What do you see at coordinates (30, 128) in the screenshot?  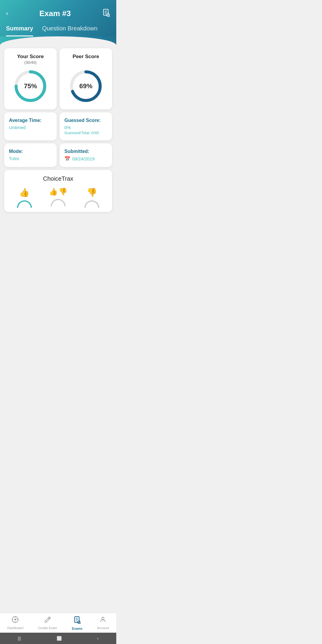 I see `average-time-value: Untimed` at bounding box center [30, 128].